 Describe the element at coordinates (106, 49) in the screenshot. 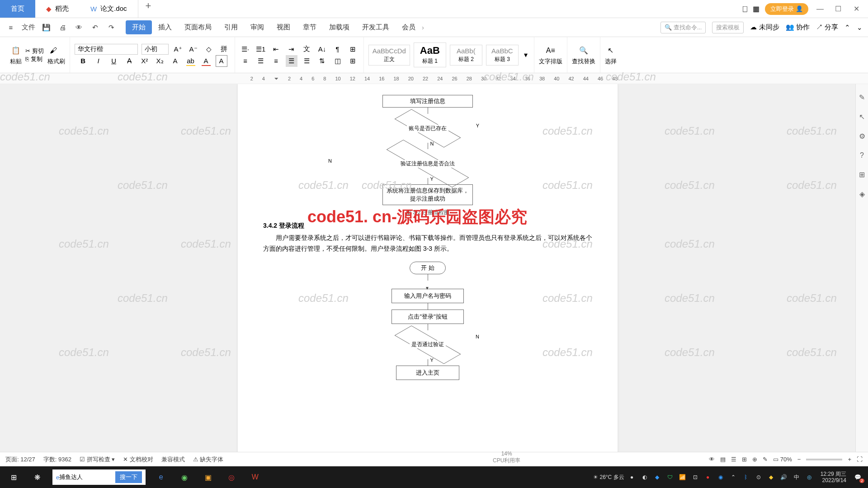

I see `font-name-select: 华文行楷` at that location.